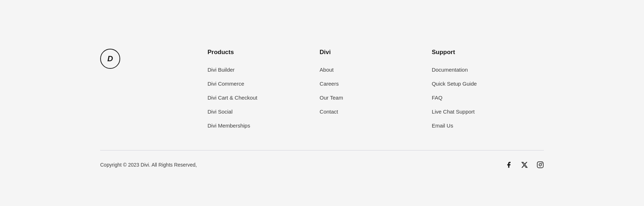 This screenshot has width=644, height=206. What do you see at coordinates (263, 125) in the screenshot?
I see `list-item: Divi Memberships` at bounding box center [263, 125].